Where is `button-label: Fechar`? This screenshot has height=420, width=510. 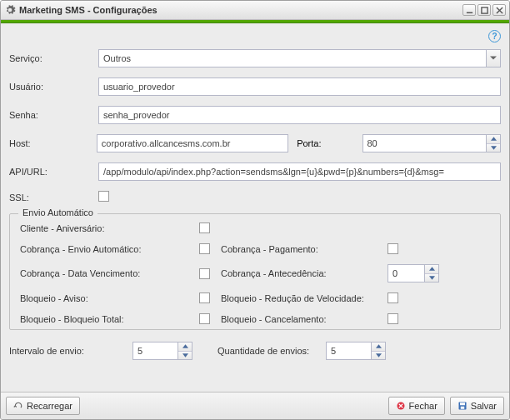 button-label: Fechar is located at coordinates (423, 406).